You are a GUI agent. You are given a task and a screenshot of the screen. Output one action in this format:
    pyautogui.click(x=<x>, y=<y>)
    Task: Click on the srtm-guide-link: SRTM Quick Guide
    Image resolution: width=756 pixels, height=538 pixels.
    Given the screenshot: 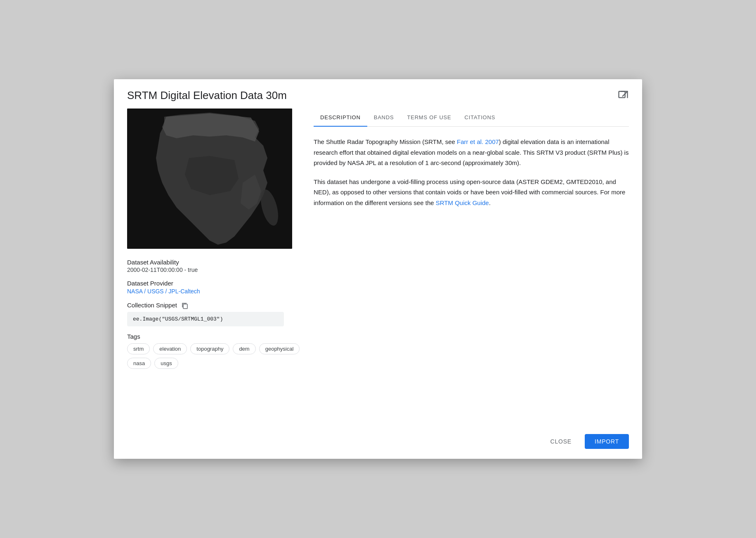 What is the action you would take?
    pyautogui.click(x=462, y=203)
    